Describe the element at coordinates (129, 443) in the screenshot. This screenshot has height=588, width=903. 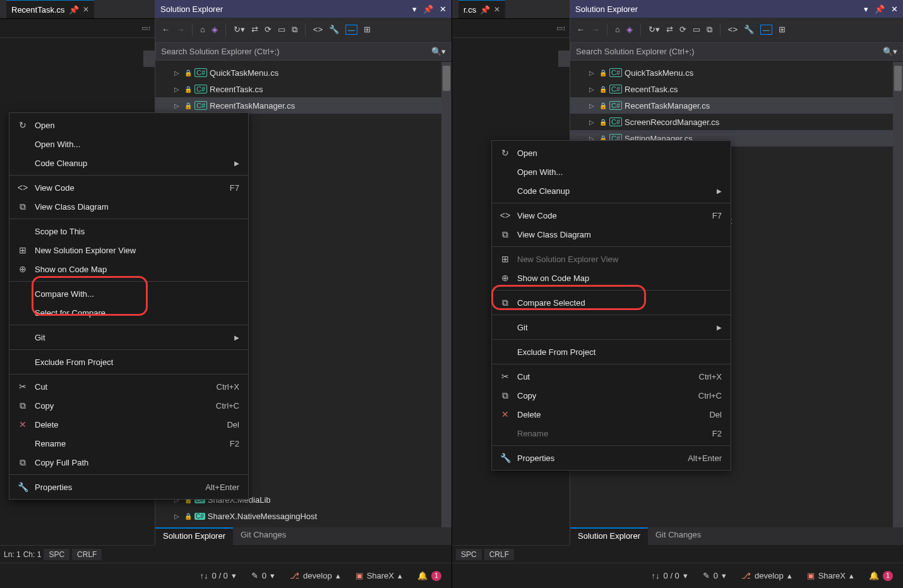
I see `menu-item: RenameF2` at that location.